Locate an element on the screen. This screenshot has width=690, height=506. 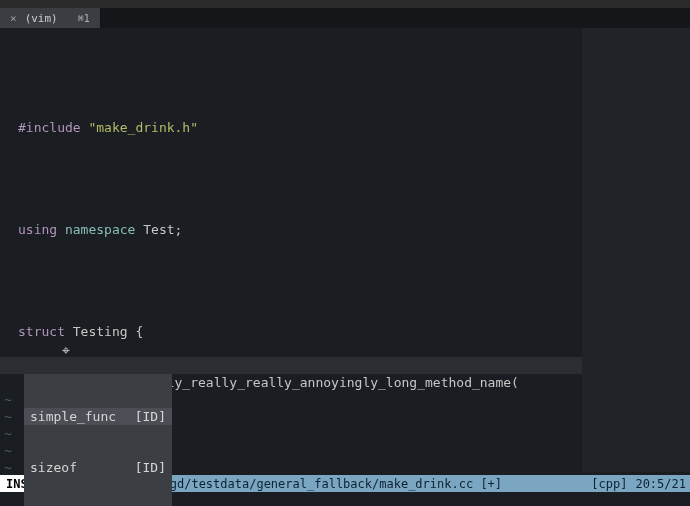
completion-label: sizeof is located at coordinates (54, 468).